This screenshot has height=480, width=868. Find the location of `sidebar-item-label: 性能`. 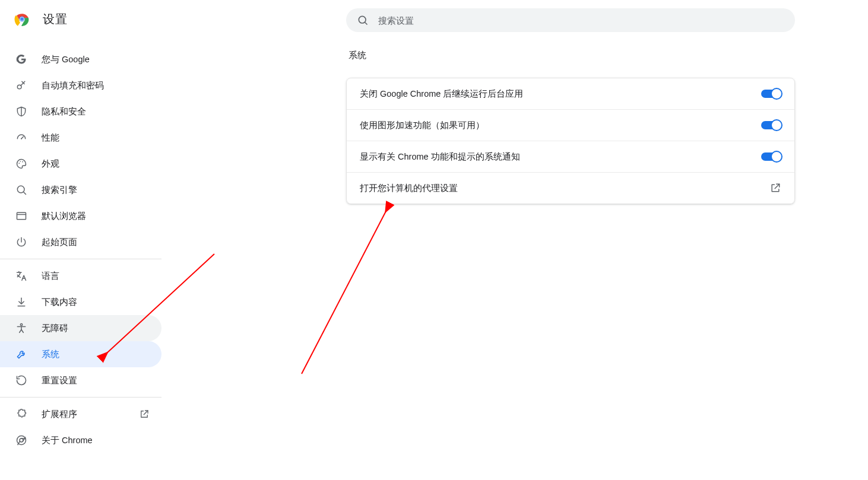

sidebar-item-label: 性能 is located at coordinates (50, 138).